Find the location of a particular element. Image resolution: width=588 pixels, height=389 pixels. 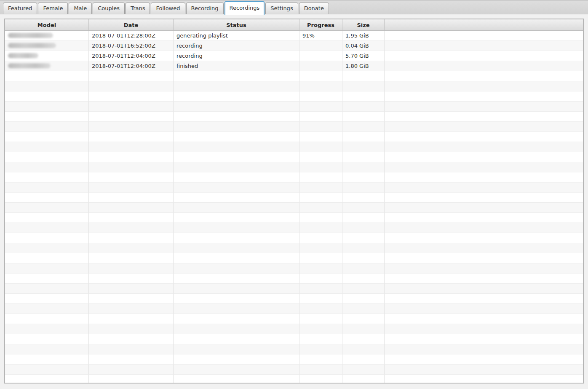

tab-label: Followed is located at coordinates (168, 8).